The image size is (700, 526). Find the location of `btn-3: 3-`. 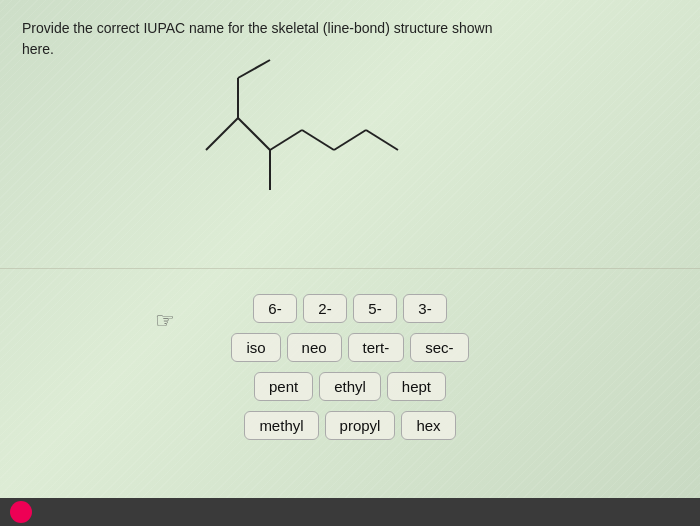

btn-3: 3- is located at coordinates (425, 308).